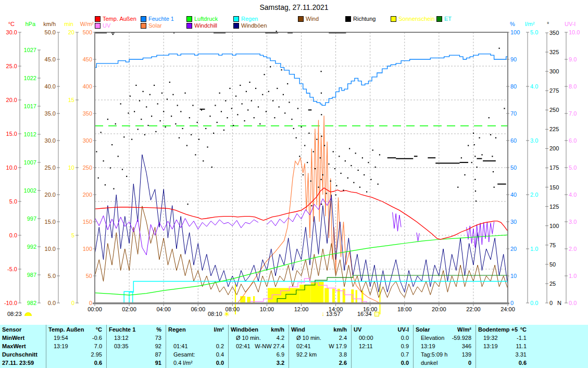 The image size is (588, 368). Describe the element at coordinates (532, 338) in the screenshot. I see `table-row: 19:32-1.1` at that location.